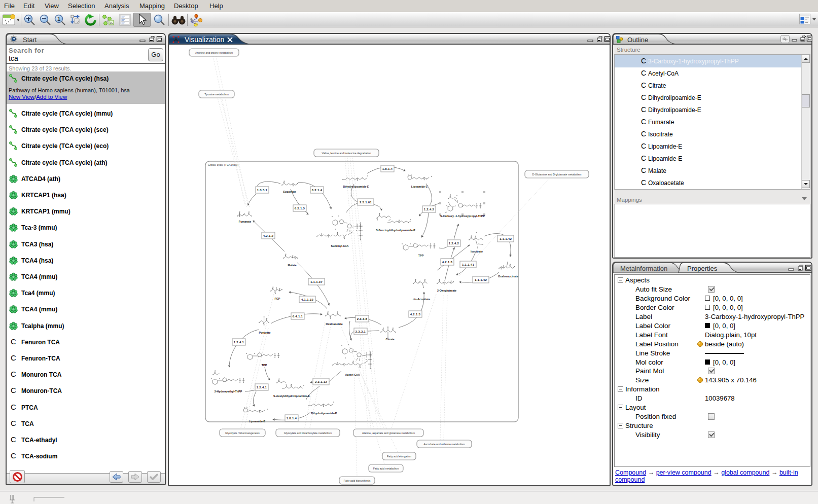  What do you see at coordinates (389, 339) in the screenshot?
I see `svg-text: Citrate` at bounding box center [389, 339].